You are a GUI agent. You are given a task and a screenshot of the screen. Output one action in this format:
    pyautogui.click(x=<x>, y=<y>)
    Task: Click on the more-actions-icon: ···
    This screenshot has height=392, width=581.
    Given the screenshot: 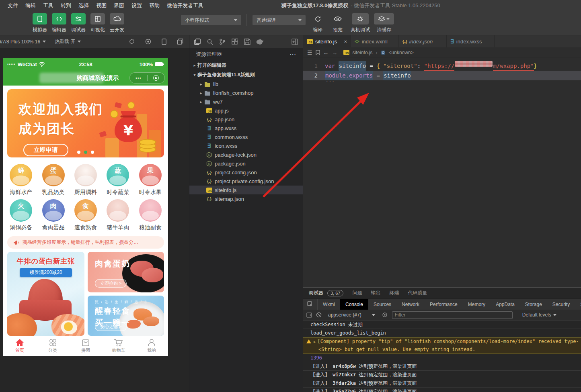 What is the action you would take?
    pyautogui.click(x=293, y=55)
    